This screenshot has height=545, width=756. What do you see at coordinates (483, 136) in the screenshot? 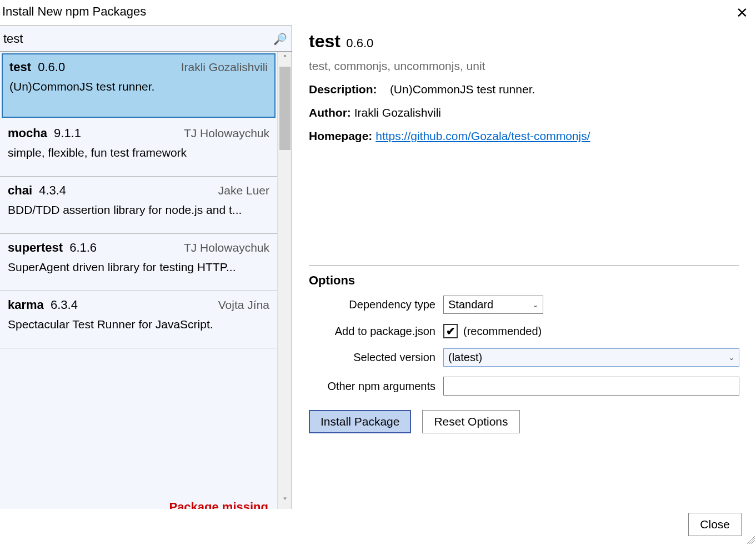
I see `homepage-link: https://github.com/Gozala/test-commonjs/` at bounding box center [483, 136].